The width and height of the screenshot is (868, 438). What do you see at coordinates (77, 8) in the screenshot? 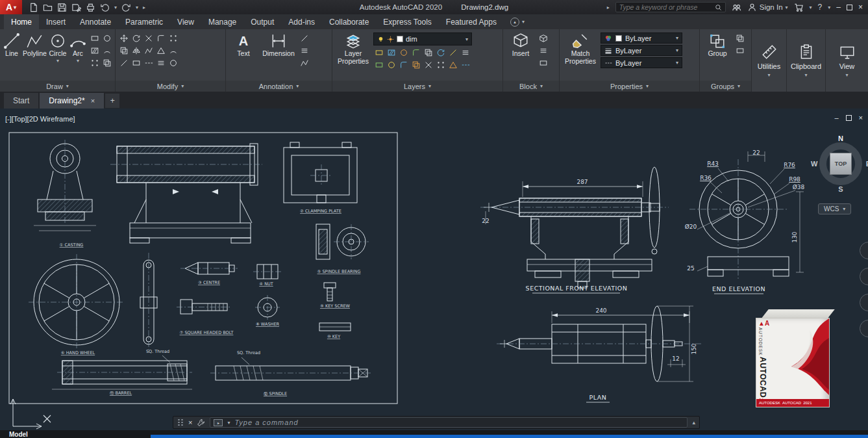
I see `save-as-icon` at bounding box center [77, 8].